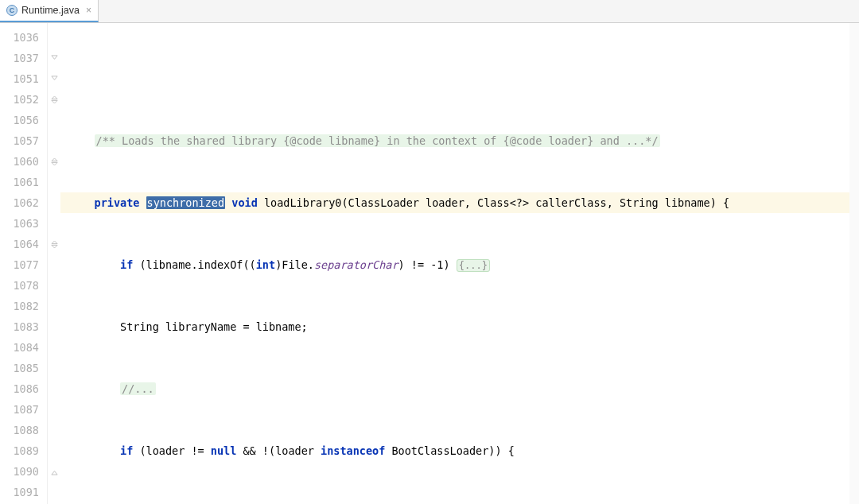 This screenshot has width=859, height=504. Describe the element at coordinates (19, 265) in the screenshot. I see `line-number: 1077` at that location.